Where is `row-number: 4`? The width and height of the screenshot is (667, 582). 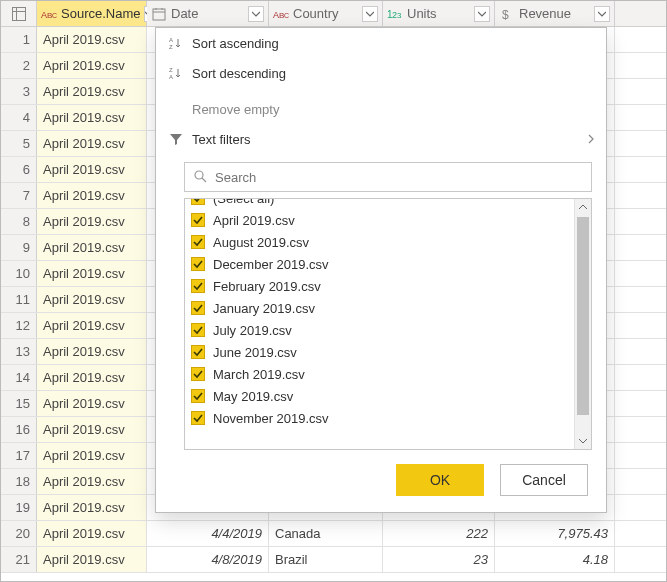 row-number: 4 is located at coordinates (19, 118).